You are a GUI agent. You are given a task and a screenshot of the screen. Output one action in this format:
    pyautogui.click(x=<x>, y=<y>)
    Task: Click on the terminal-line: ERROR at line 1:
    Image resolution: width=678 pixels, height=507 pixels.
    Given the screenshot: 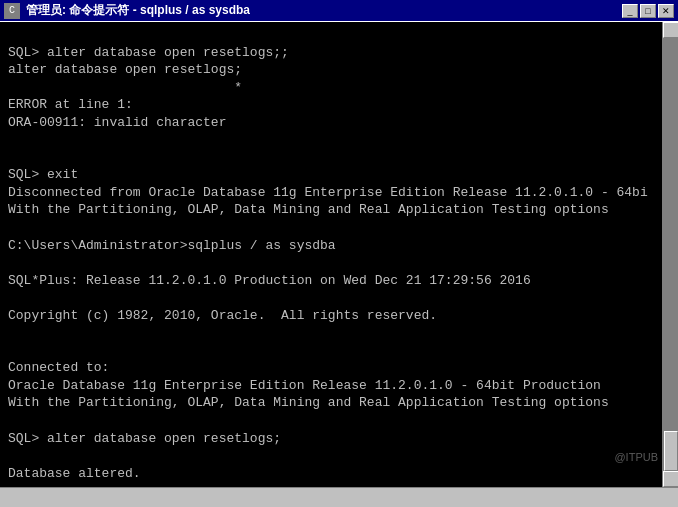 What is the action you would take?
    pyautogui.click(x=339, y=105)
    